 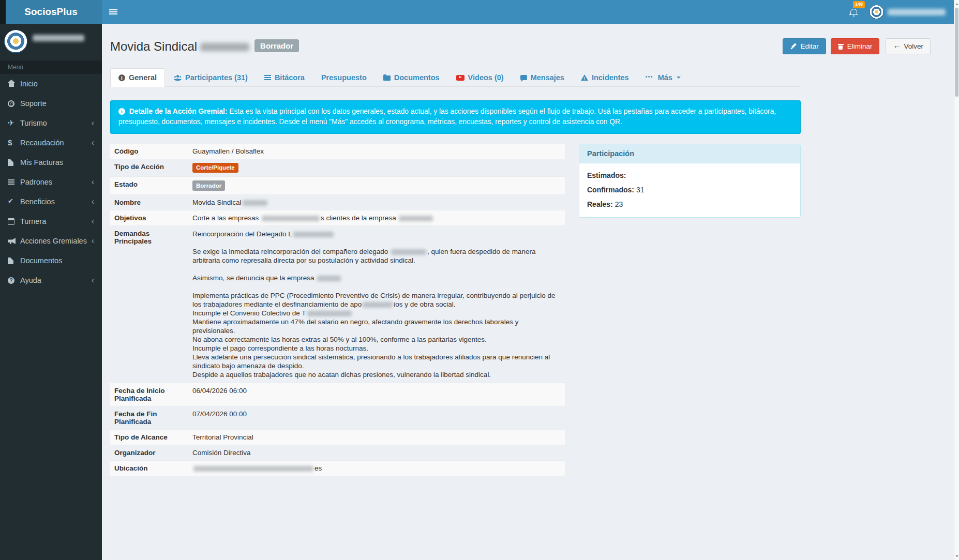 What do you see at coordinates (51, 182) in the screenshot?
I see `sidebar-item-link: Padrones` at bounding box center [51, 182].